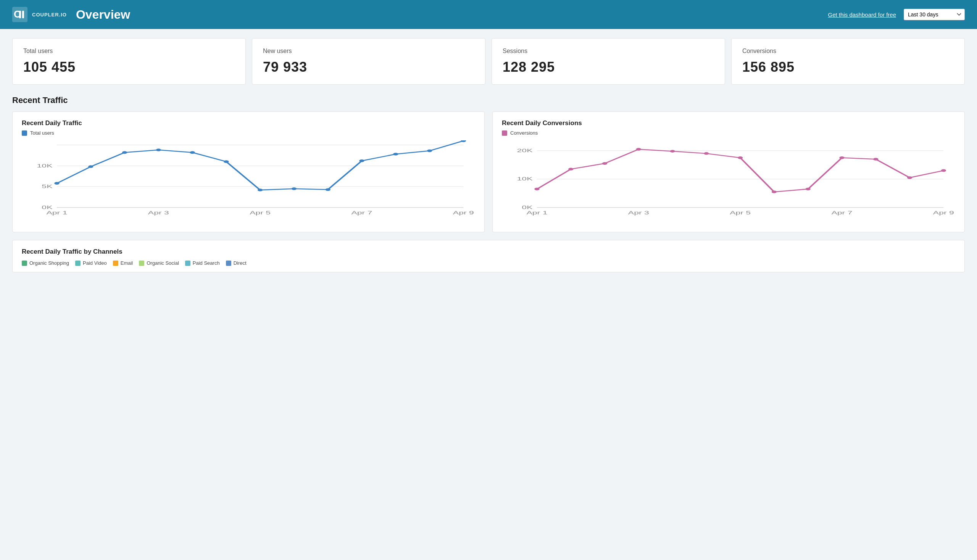 The image size is (977, 560). I want to click on kpi-card: New users 79 933, so click(369, 62).